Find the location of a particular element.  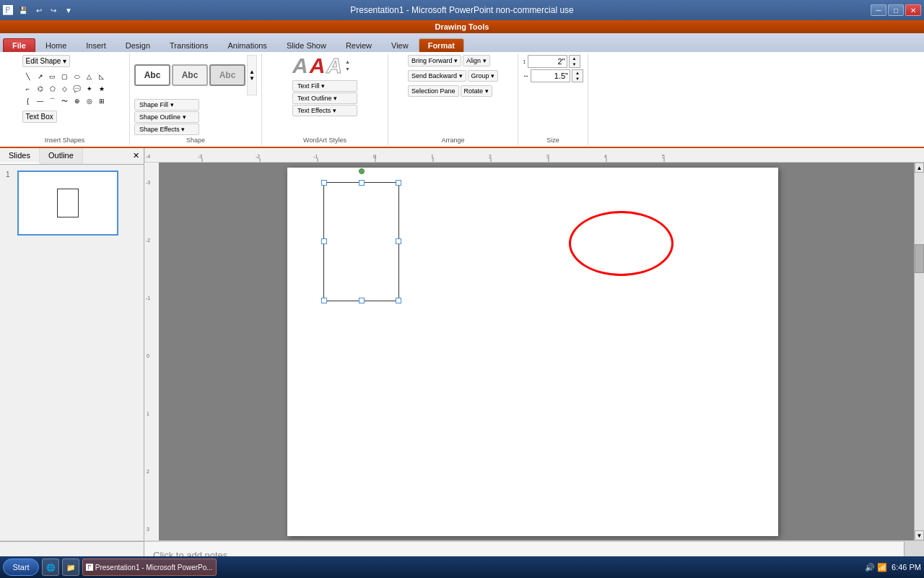

selection-pane-button: Selection Pane is located at coordinates (433, 91).